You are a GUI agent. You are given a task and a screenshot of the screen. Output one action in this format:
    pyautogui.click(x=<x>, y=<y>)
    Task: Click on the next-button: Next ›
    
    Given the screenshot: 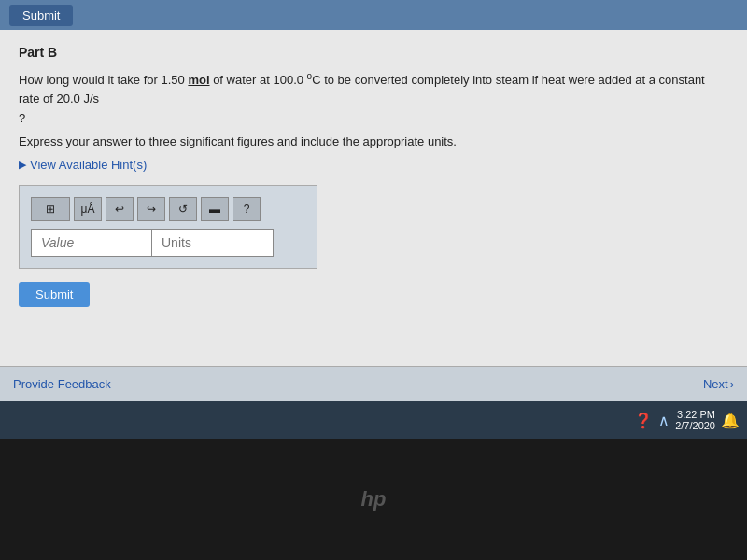 What is the action you would take?
    pyautogui.click(x=719, y=385)
    